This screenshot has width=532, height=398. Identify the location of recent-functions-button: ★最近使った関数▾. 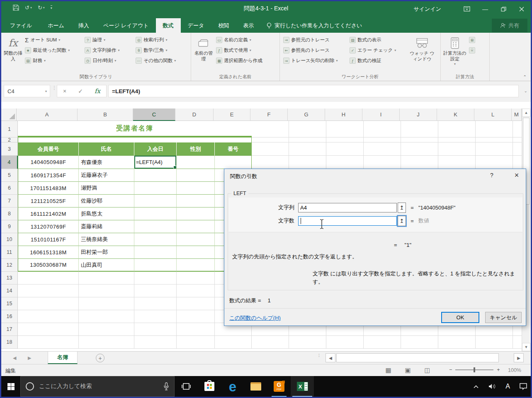
(53, 51).